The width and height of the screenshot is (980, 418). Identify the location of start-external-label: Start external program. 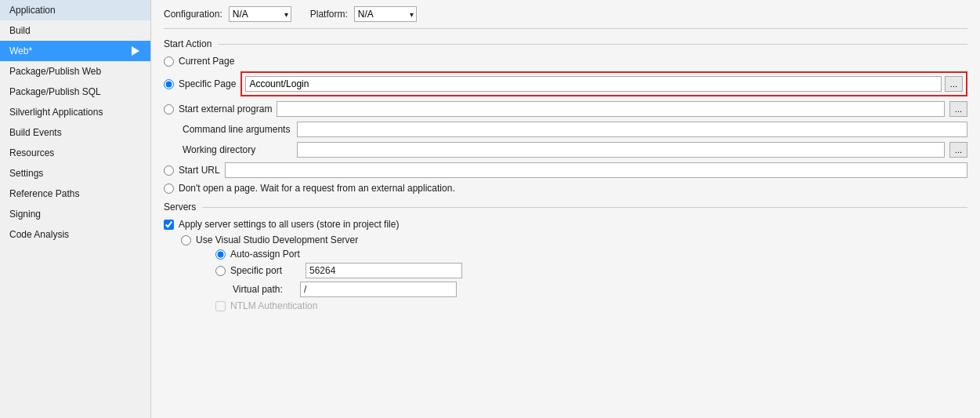
(226, 109).